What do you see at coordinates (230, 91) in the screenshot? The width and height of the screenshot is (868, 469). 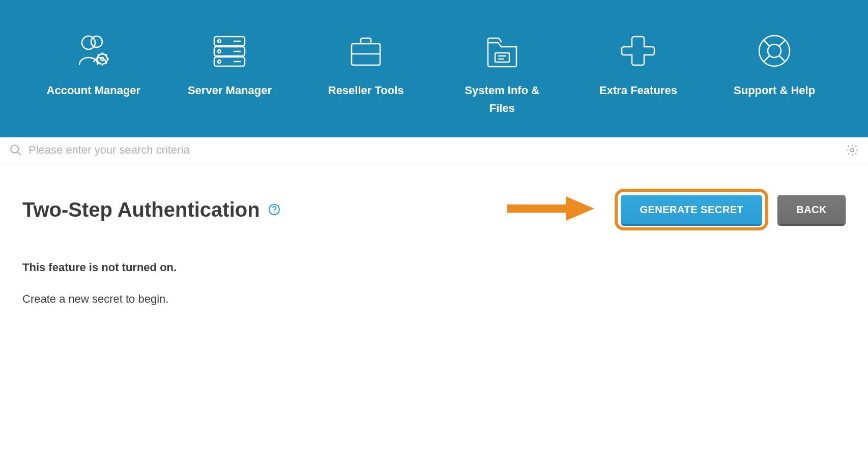 I see `nav-label: Server Manager` at bounding box center [230, 91].